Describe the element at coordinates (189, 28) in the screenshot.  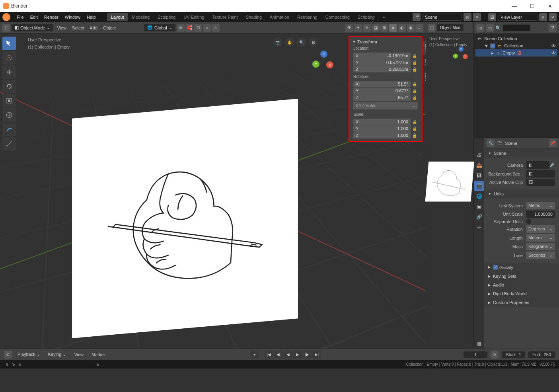
I see `snap-icon: 🧲` at that location.